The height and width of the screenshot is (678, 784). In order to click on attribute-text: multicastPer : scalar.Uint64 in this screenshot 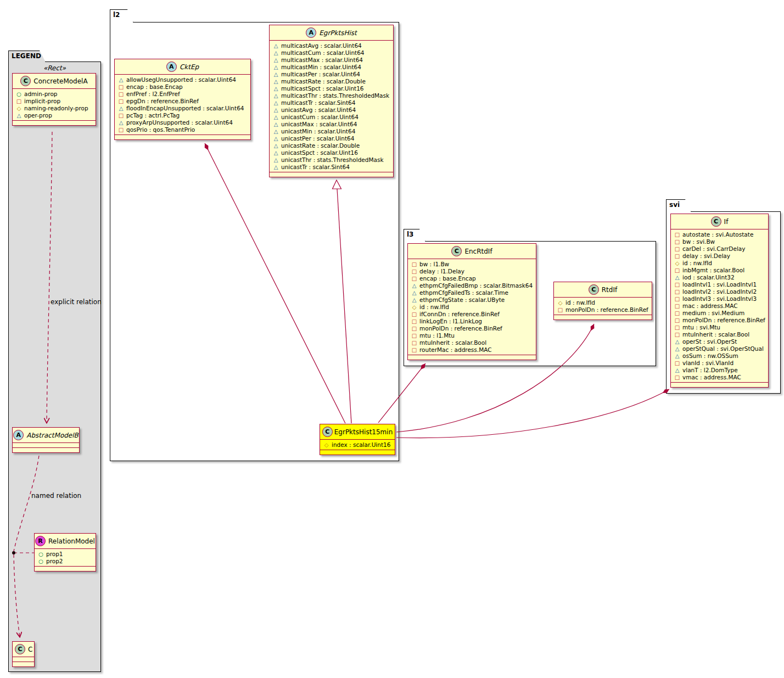, I will do `click(321, 75)`.